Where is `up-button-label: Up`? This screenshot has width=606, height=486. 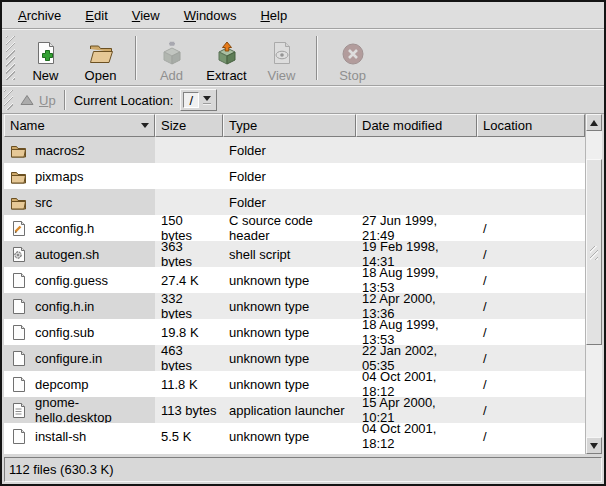 up-button-label: Up is located at coordinates (48, 100).